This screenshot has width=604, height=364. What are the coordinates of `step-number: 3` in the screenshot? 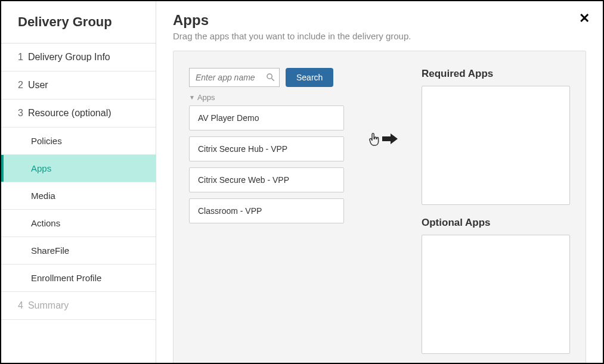 It's located at (20, 113).